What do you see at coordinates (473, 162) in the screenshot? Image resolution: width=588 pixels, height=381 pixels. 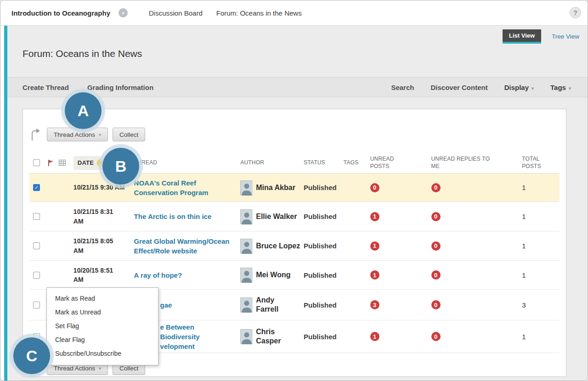 I see `header-unread-replies-label: UNREAD REPLIES TO ME` at bounding box center [473, 162].